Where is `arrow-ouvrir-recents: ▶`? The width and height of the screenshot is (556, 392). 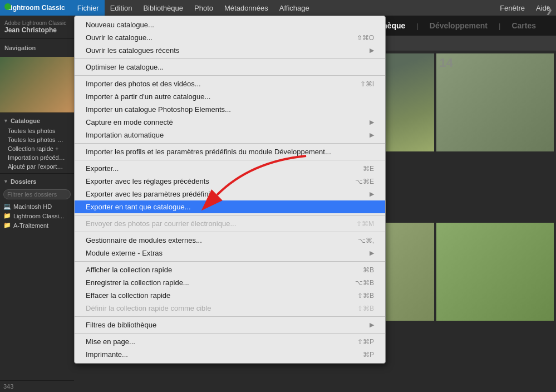
arrow-ouvrir-recents: ▶ is located at coordinates (372, 50).